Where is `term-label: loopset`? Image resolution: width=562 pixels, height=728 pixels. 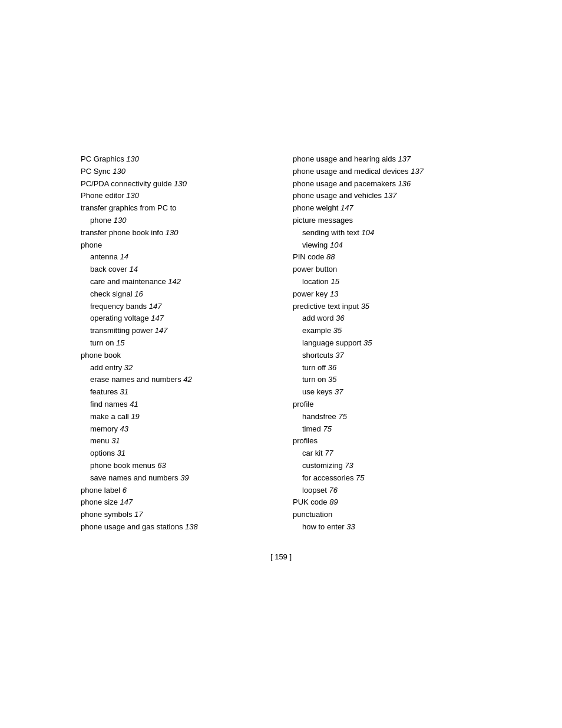 term-label: loopset is located at coordinates (316, 490).